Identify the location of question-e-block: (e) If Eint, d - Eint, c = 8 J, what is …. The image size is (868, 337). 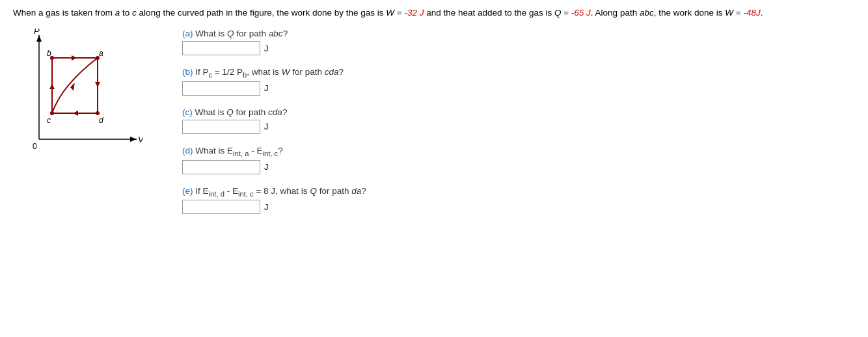
(519, 200).